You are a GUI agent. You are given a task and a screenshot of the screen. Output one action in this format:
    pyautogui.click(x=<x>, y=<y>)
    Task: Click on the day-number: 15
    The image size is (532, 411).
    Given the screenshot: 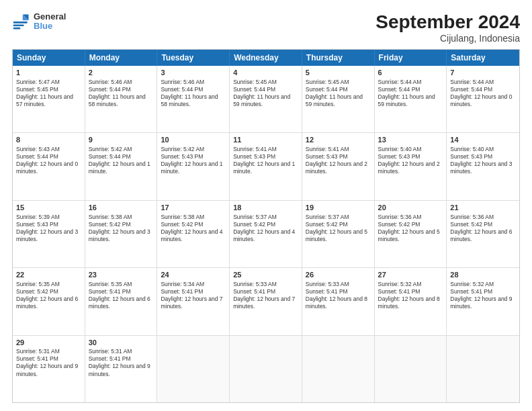 What is the action you would take?
    pyautogui.click(x=48, y=208)
    